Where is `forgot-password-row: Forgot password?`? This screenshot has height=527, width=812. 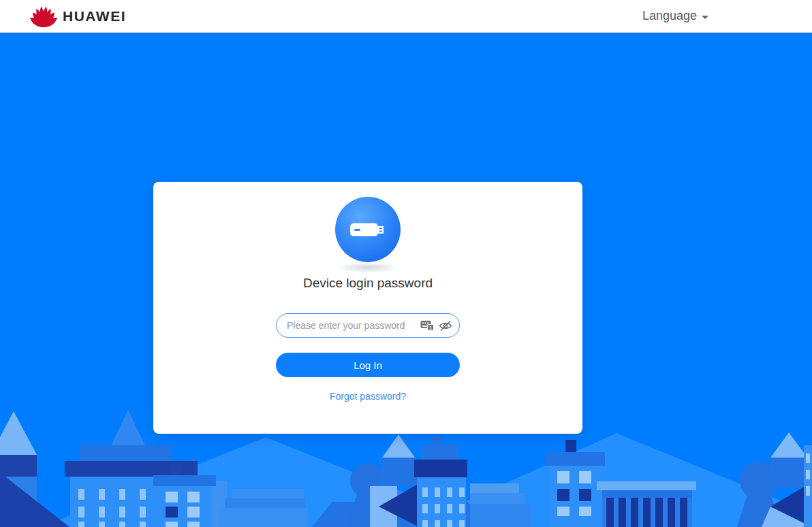
forgot-password-row: Forgot password? is located at coordinates (368, 396).